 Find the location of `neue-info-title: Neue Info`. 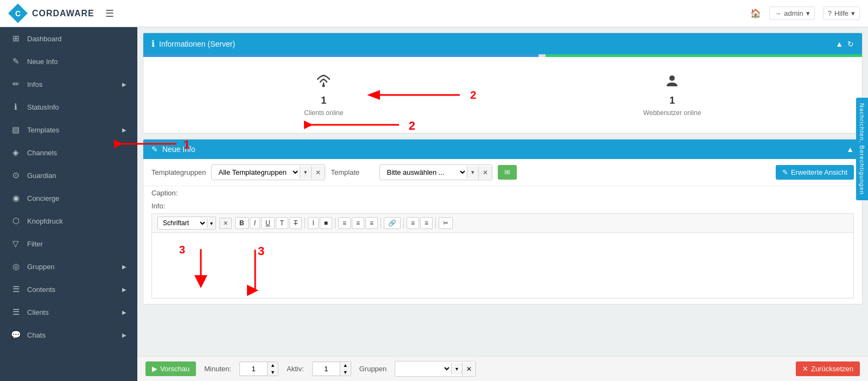

neue-info-title: Neue Info is located at coordinates (179, 149).